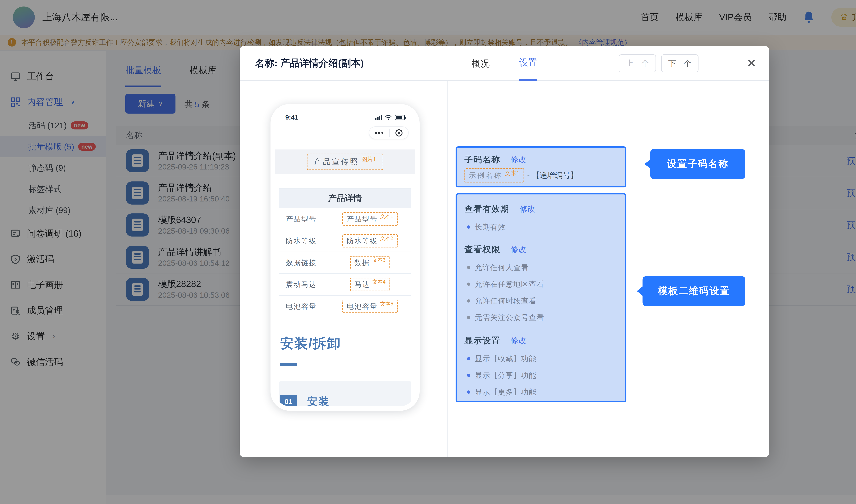  I want to click on product-row-label: 产品型号, so click(305, 219).